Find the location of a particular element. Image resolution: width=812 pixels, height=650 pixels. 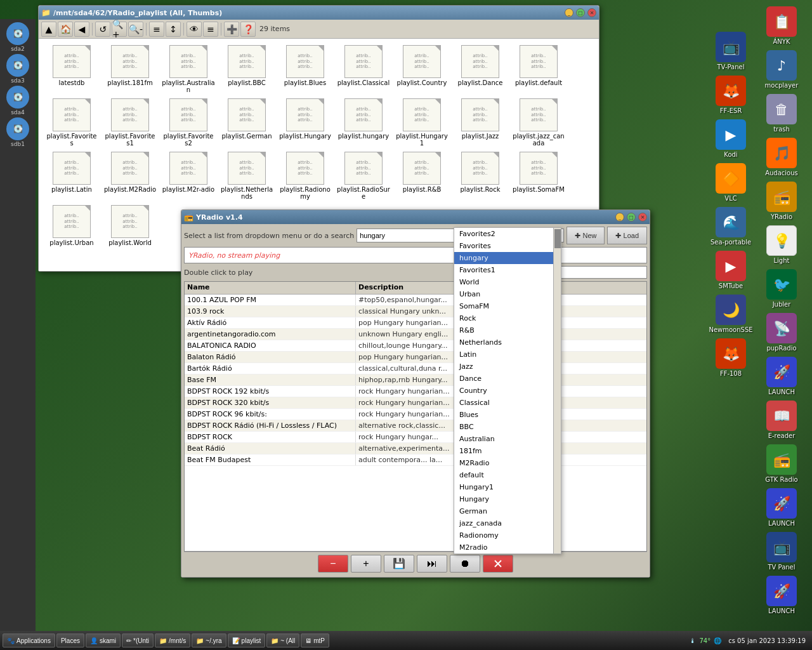

skip-btn: ⏭ is located at coordinates (432, 564).